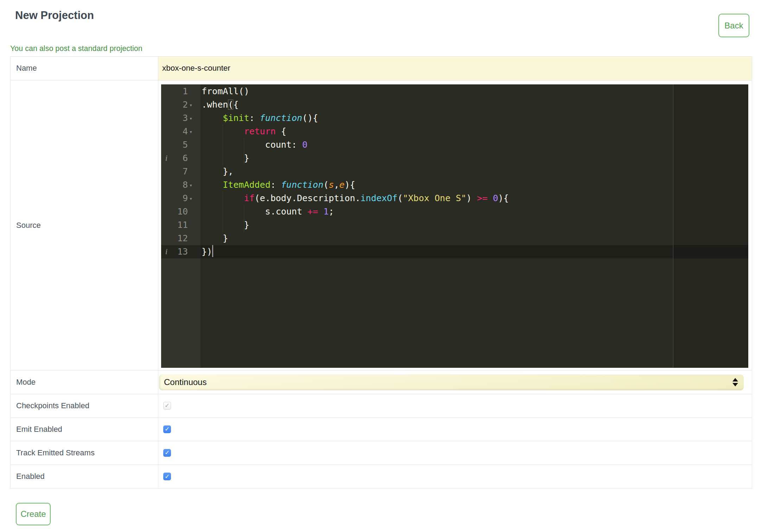  I want to click on editor-line: 1fromAll(), so click(455, 91).